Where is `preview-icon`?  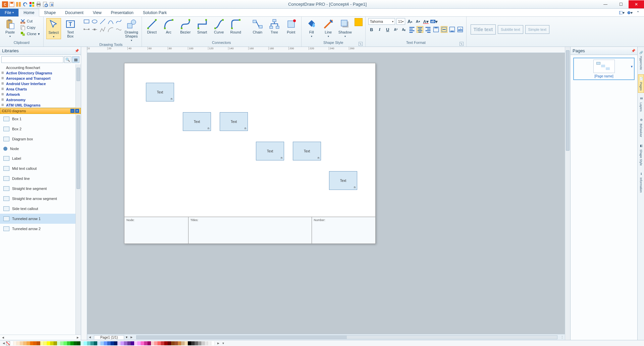
preview-icon is located at coordinates (45, 4).